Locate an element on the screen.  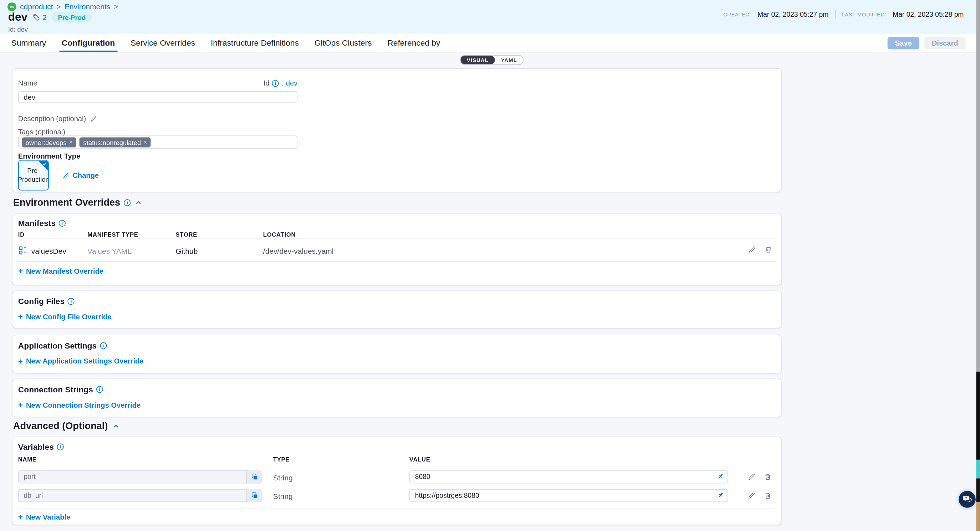
breadcrumb-environments: Environments is located at coordinates (88, 7).